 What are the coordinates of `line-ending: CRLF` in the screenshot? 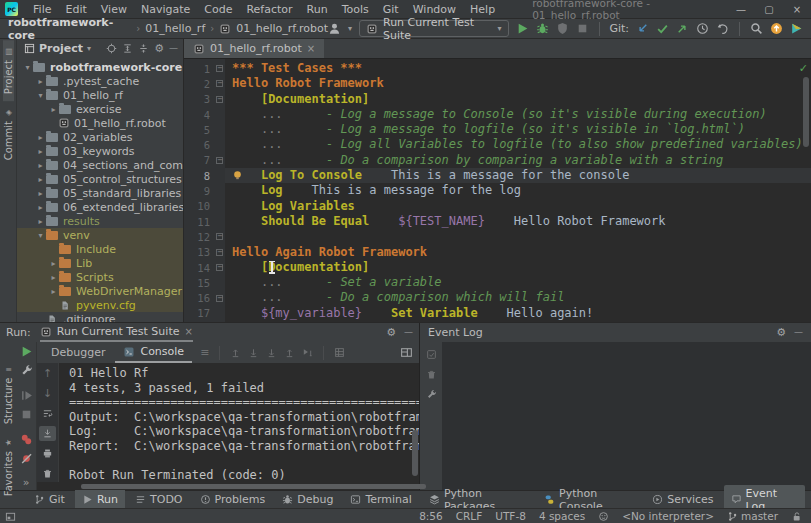 It's located at (470, 516).